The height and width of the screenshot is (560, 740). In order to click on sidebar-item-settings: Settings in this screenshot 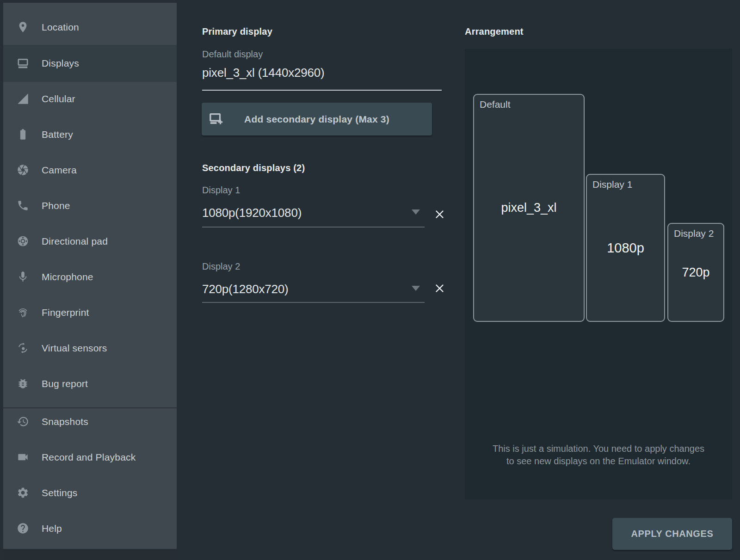, I will do `click(88, 493)`.